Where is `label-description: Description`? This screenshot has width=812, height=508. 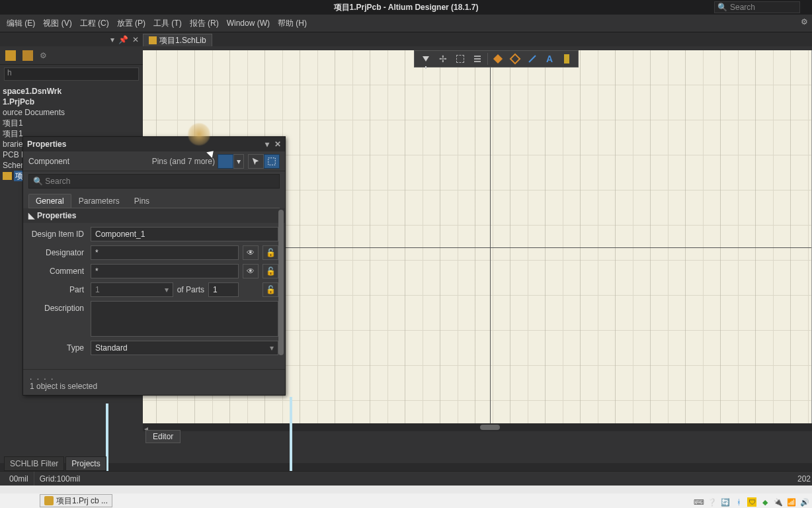
label-description: Description is located at coordinates (58, 307).